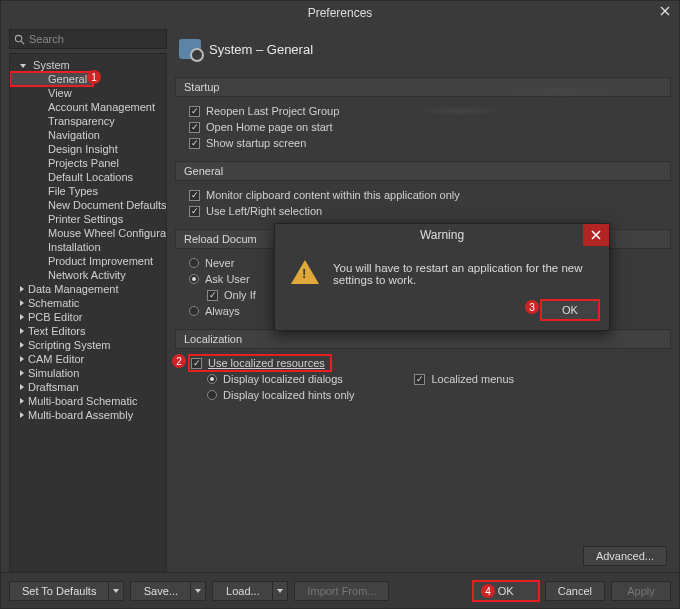 This screenshot has width=680, height=609. What do you see at coordinates (442, 273) in the screenshot?
I see `dialog-body: You will have to restart an application …` at bounding box center [442, 273].